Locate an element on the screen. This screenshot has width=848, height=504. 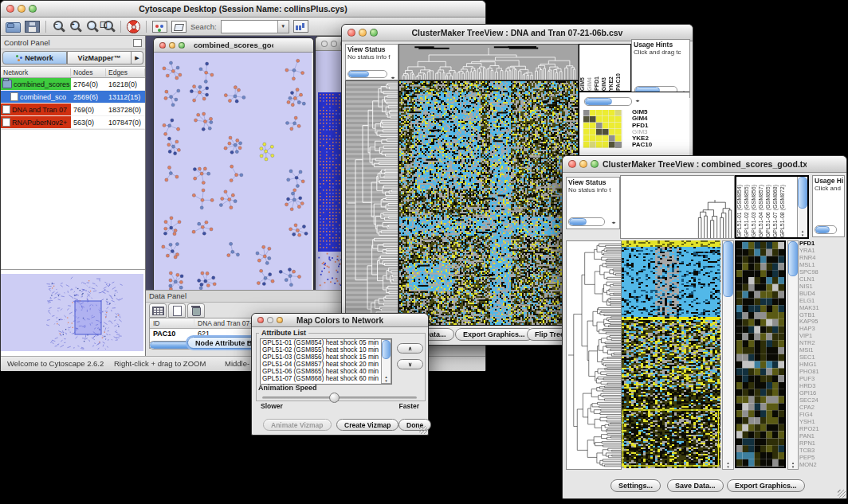
zoom-in-icon: + is located at coordinates (75, 26).